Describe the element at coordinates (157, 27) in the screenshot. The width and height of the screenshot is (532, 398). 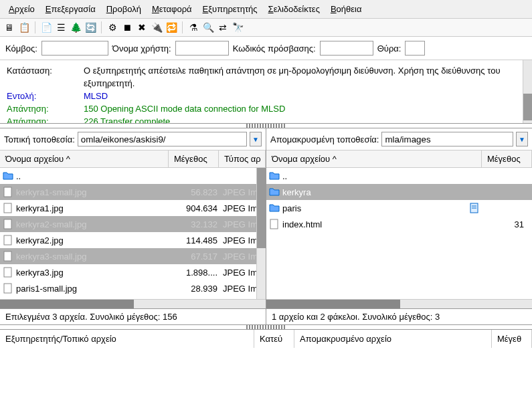
I see `disconnect-icon: 🔌` at that location.